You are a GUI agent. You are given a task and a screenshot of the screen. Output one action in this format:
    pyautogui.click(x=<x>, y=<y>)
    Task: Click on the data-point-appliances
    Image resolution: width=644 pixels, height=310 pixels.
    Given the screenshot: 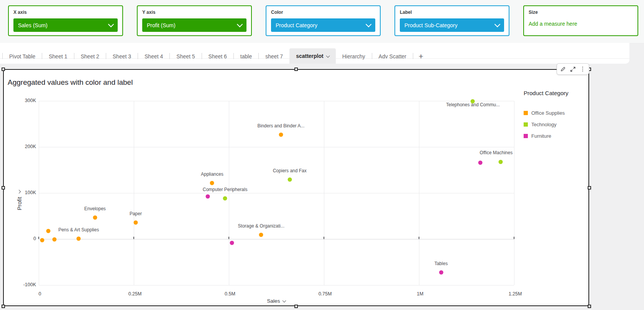 What is the action you would take?
    pyautogui.click(x=212, y=183)
    